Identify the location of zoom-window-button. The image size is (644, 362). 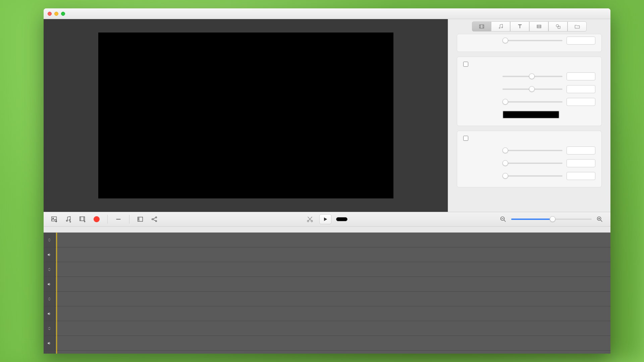
(63, 14).